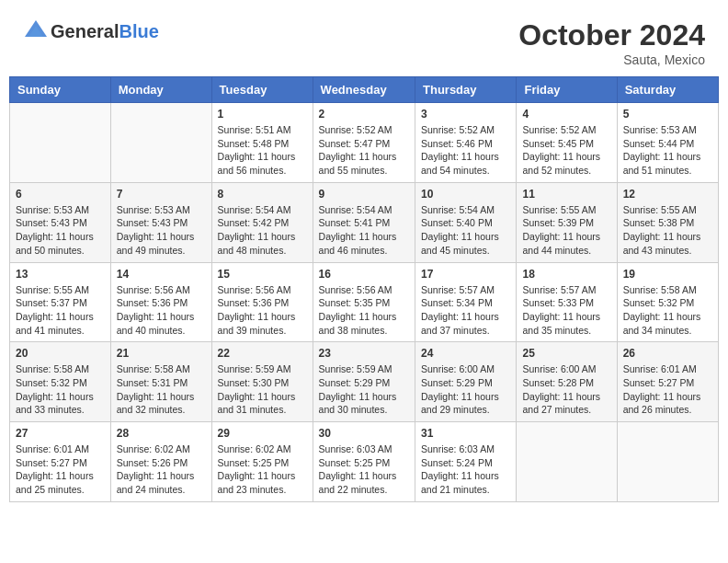 This screenshot has width=728, height=563. Describe the element at coordinates (364, 383) in the screenshot. I see `calendar-cell: 23Sunrise: 5:59 AMSunset: 5:29 PMDayligh…` at that location.